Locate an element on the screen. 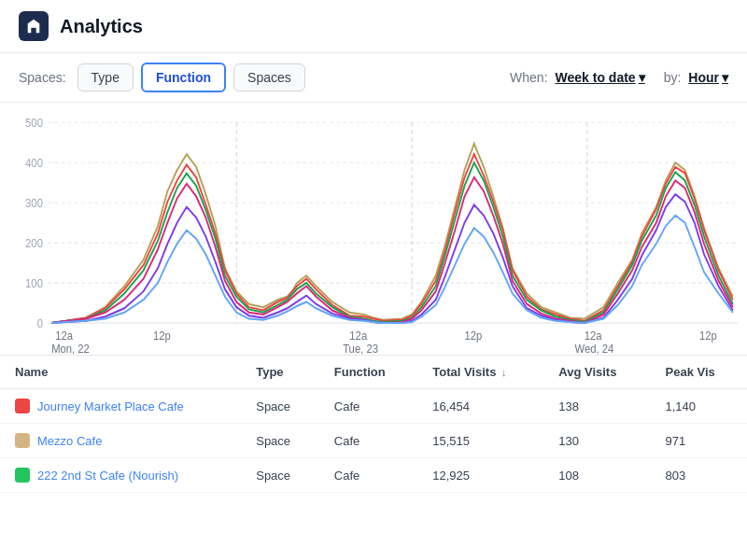 Image resolution: width=747 pixels, height=560 pixels. row-total-visits-2: 15,515 is located at coordinates (480, 441).